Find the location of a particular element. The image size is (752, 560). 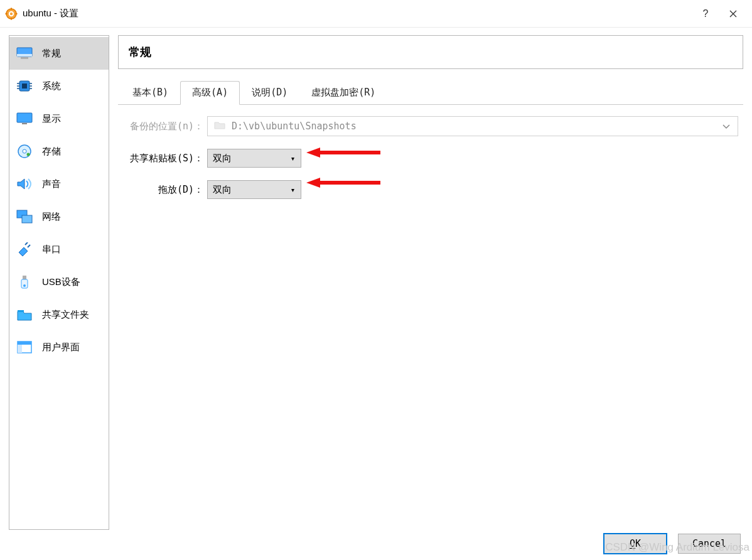

sidebar-item-label: 串口 is located at coordinates (51, 250).